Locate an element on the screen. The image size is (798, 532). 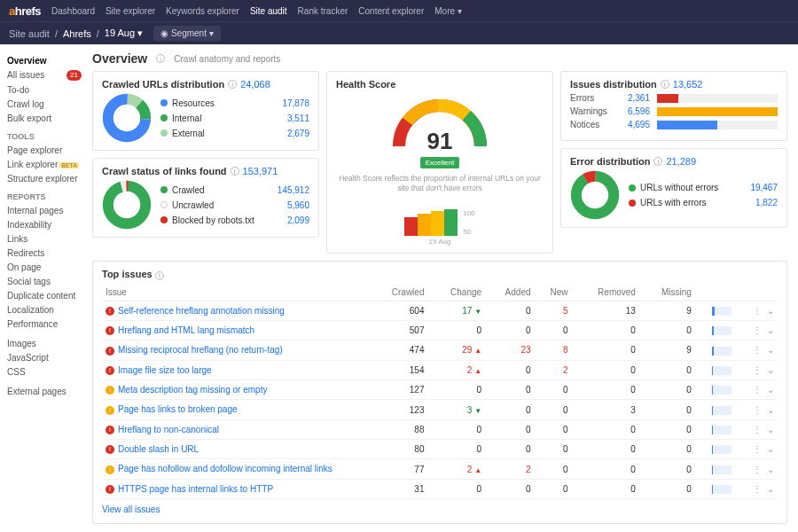
dist-row-notices: Notices4,695 is located at coordinates (674, 124).